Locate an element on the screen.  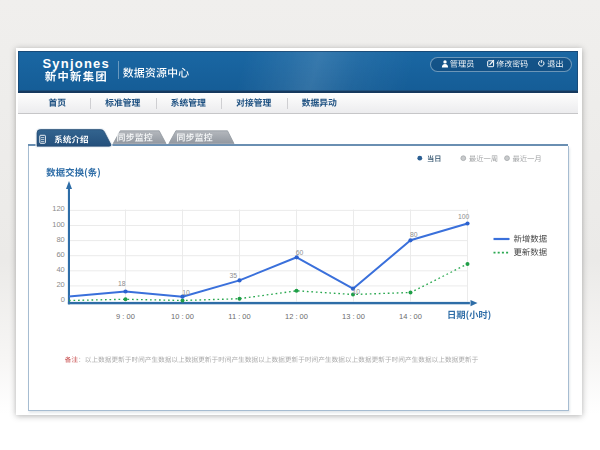
svg-text: 13 : 00 is located at coordinates (354, 316).